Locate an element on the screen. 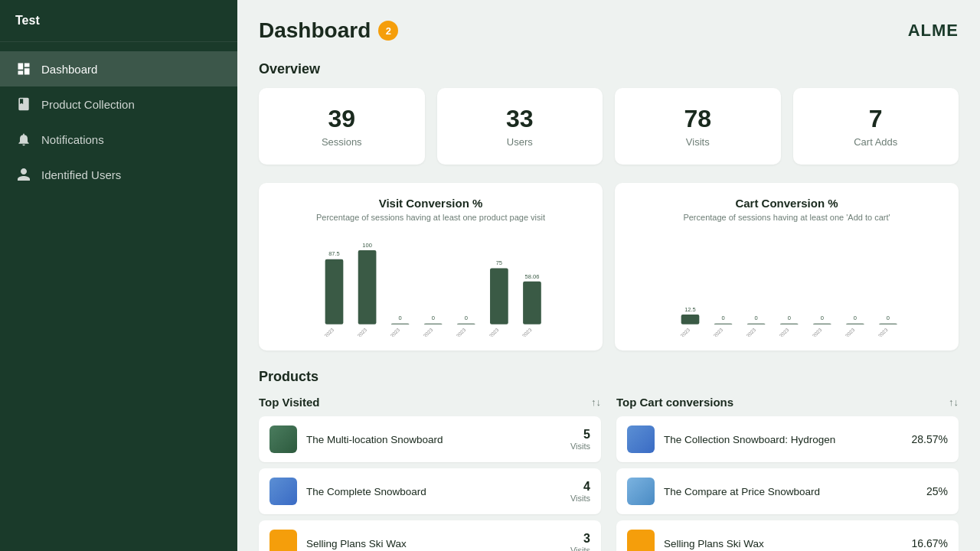  cart-bar-label-1: 0 is located at coordinates (723, 318).